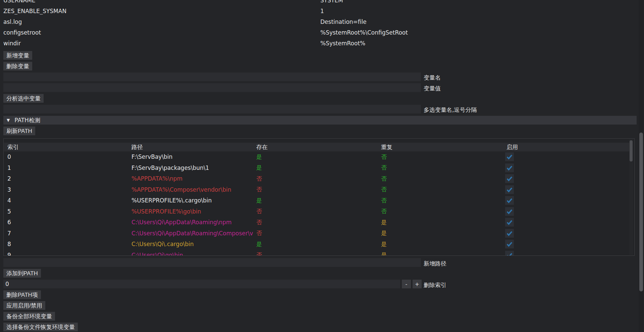 Image resolution: width=644 pixels, height=332 pixels. What do you see at coordinates (631, 197) in the screenshot?
I see `table-scrollbar-track` at bounding box center [631, 197].